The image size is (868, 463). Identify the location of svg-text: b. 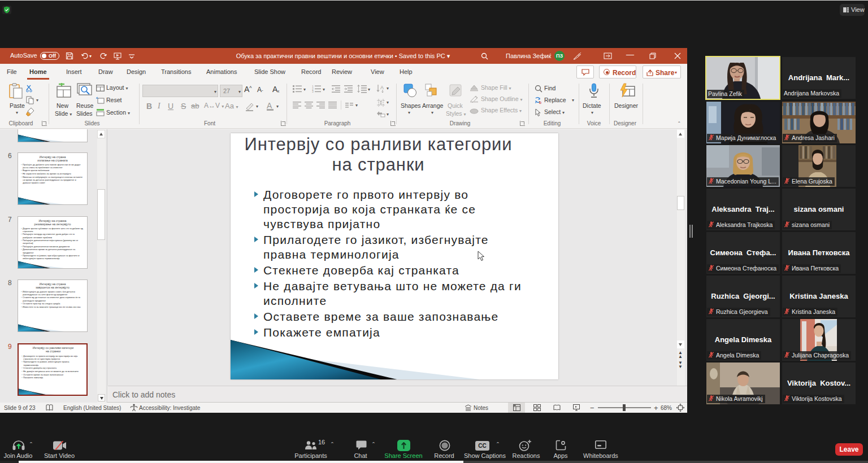
(540, 103).